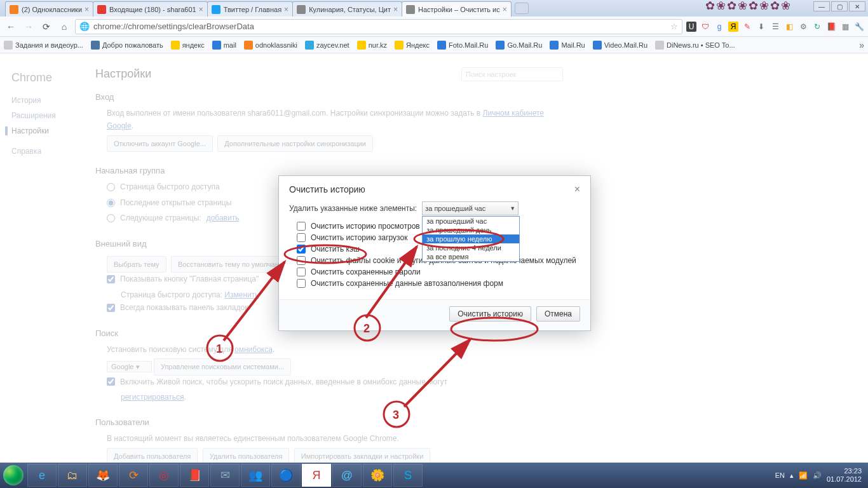  I want to click on taskbar-item-ie: e, so click(42, 475).